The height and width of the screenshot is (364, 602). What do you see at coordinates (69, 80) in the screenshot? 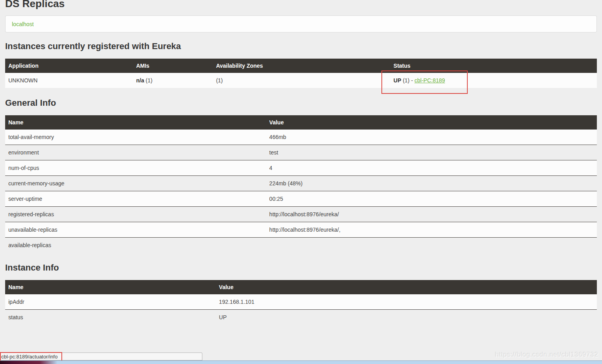
I see `application-cell: UNKNOWN` at bounding box center [69, 80].